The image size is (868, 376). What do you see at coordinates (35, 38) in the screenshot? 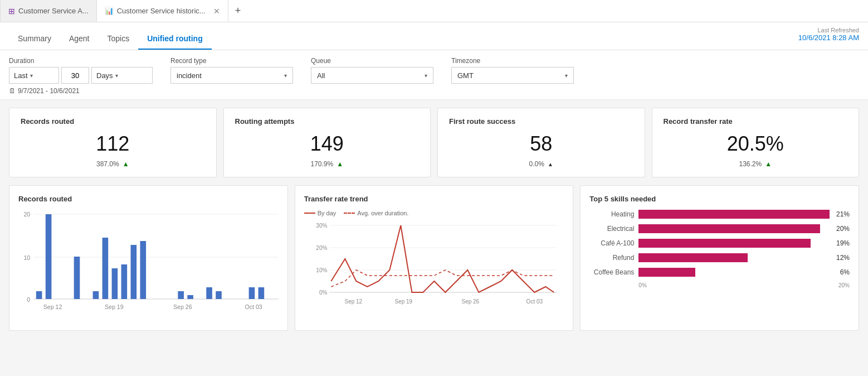
I see `tab-summary: Summary` at bounding box center [35, 38].